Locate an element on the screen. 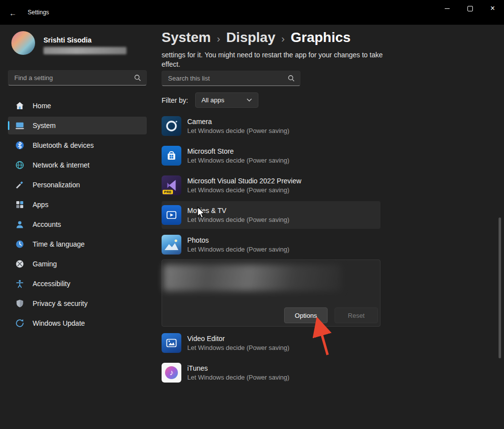 The height and width of the screenshot is (429, 504). paintbrush-icon is located at coordinates (20, 185).